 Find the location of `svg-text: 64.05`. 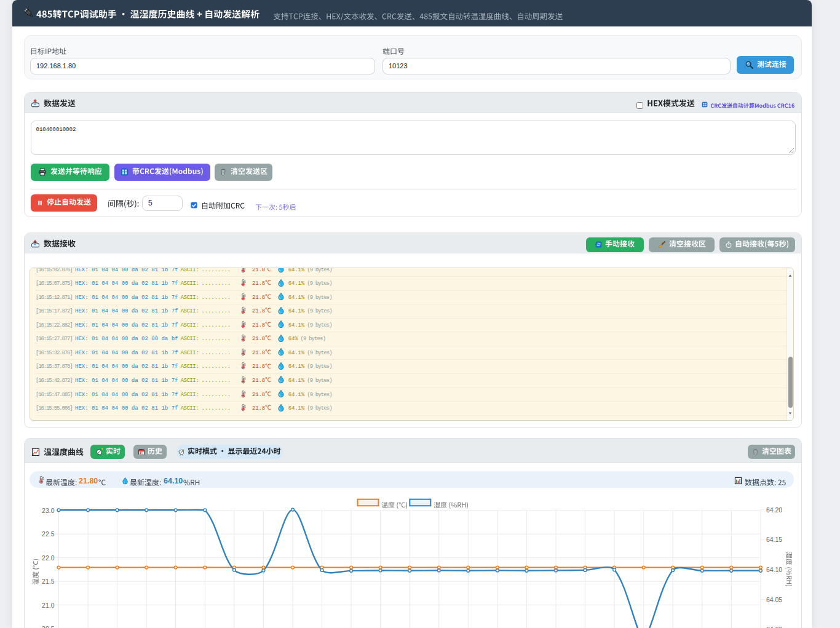

svg-text: 64.05 is located at coordinates (774, 600).